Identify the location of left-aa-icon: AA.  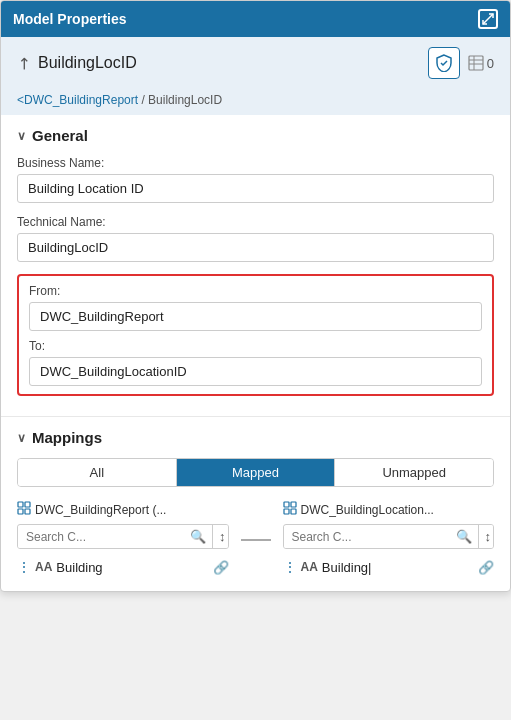
(44, 567).